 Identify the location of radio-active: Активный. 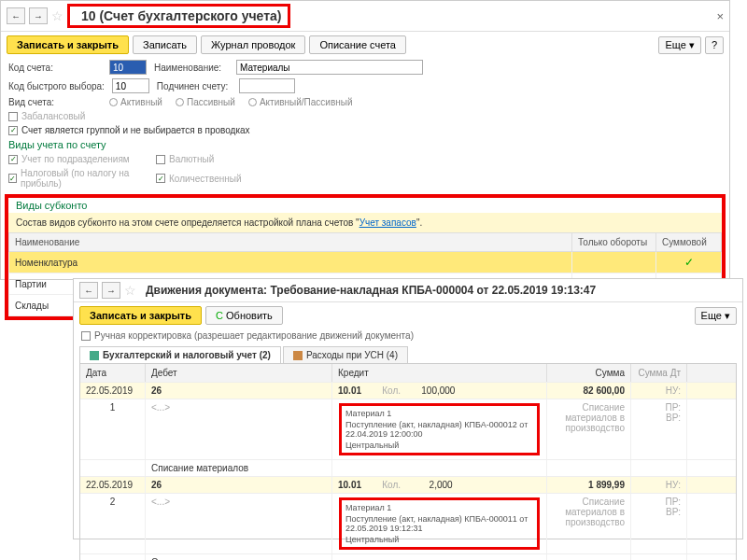
(136, 103).